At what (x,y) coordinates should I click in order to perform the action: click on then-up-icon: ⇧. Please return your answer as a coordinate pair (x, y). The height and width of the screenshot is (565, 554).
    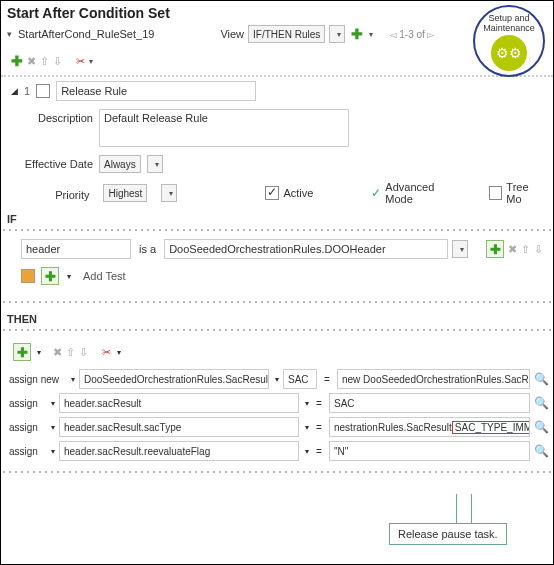
    Looking at the image, I should click on (70, 352).